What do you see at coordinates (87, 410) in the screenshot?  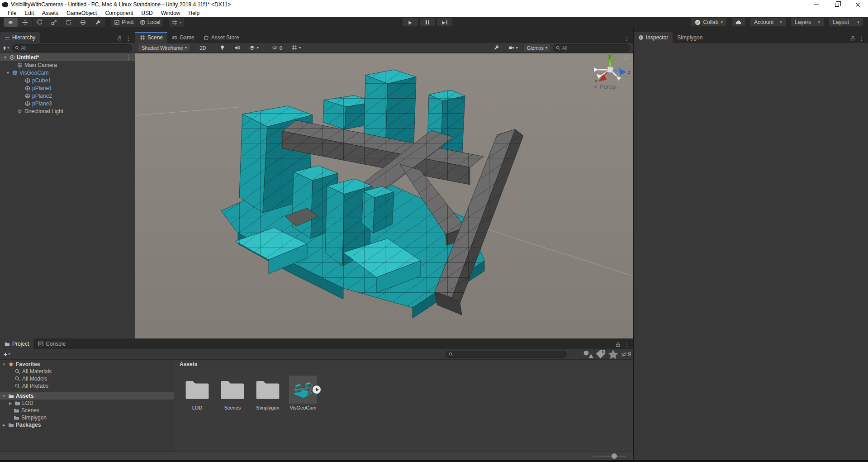 I see `folder-scenes: Scenes` at bounding box center [87, 410].